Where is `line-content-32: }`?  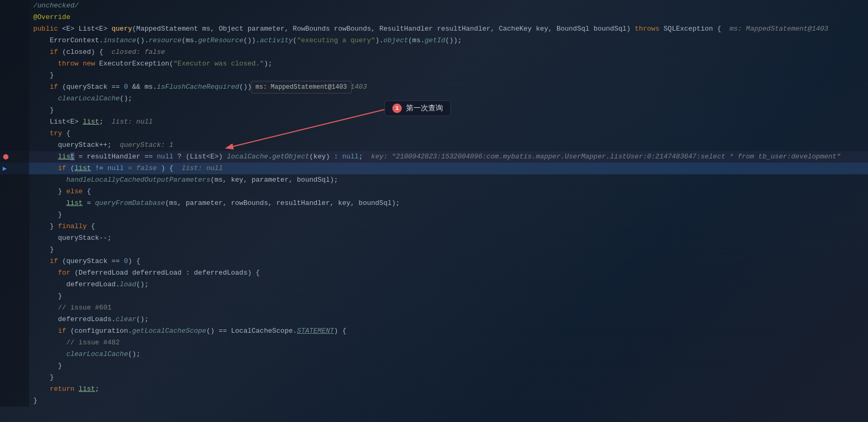 line-content-32: } is located at coordinates (449, 366).